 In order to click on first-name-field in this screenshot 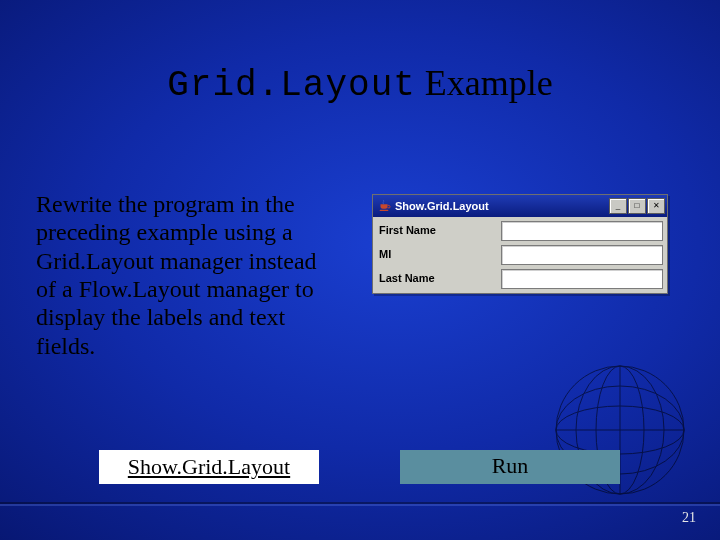, I will do `click(582, 231)`.